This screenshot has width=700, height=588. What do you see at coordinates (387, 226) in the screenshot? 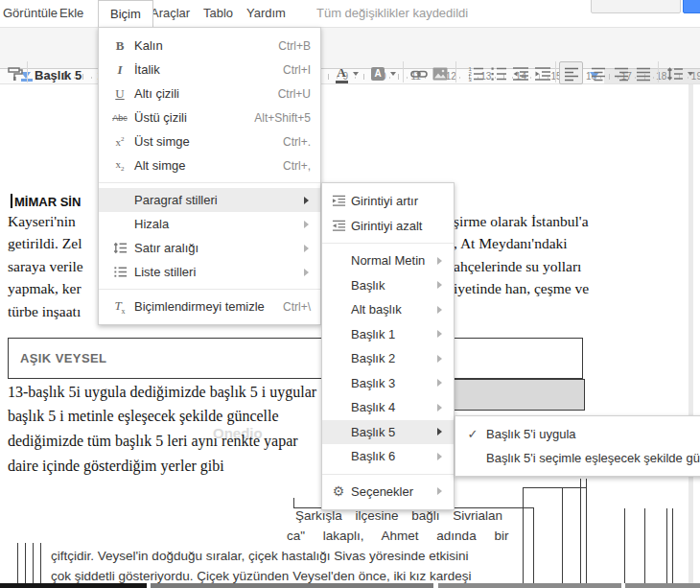
I see `menu-item-girintiyi-azalt: Girintiyi azalt` at bounding box center [387, 226].